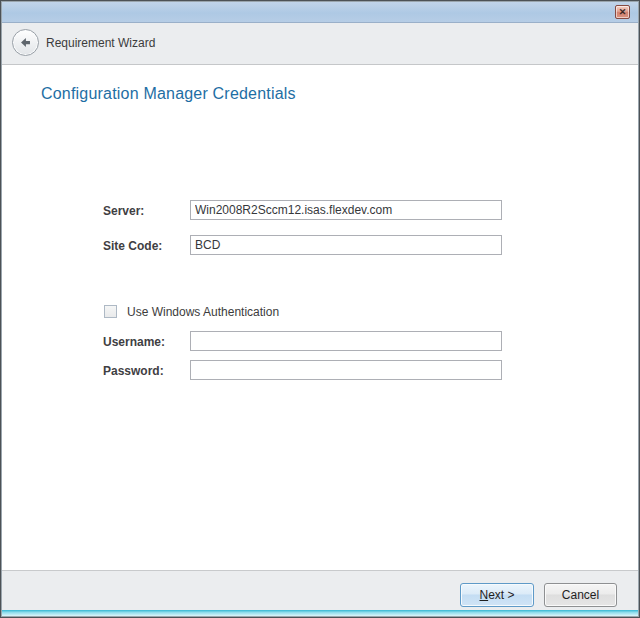 This screenshot has width=640, height=618. What do you see at coordinates (346, 210) in the screenshot?
I see `server-input` at bounding box center [346, 210].